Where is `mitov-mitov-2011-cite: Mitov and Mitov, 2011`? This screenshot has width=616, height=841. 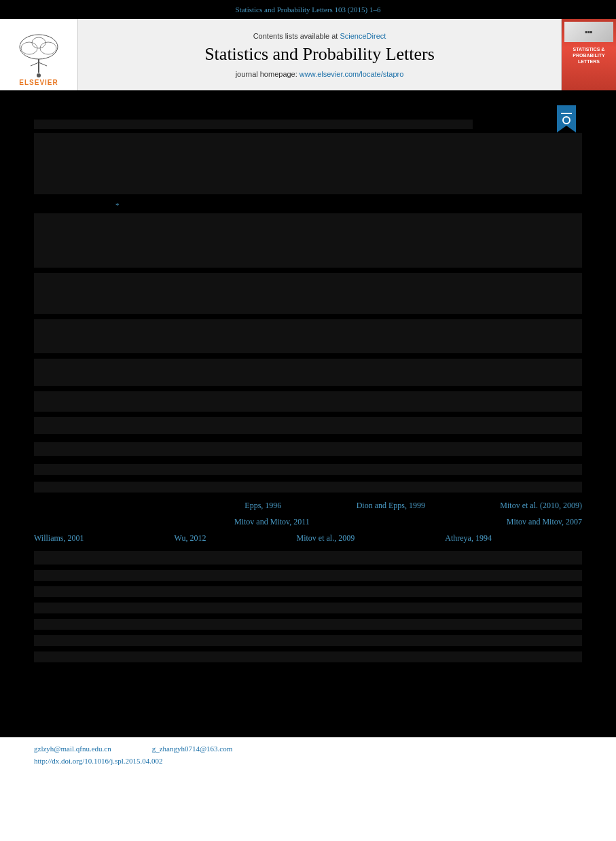
mitov-mitov-2011-cite: Mitov and Mitov, 2011 is located at coordinates (272, 522).